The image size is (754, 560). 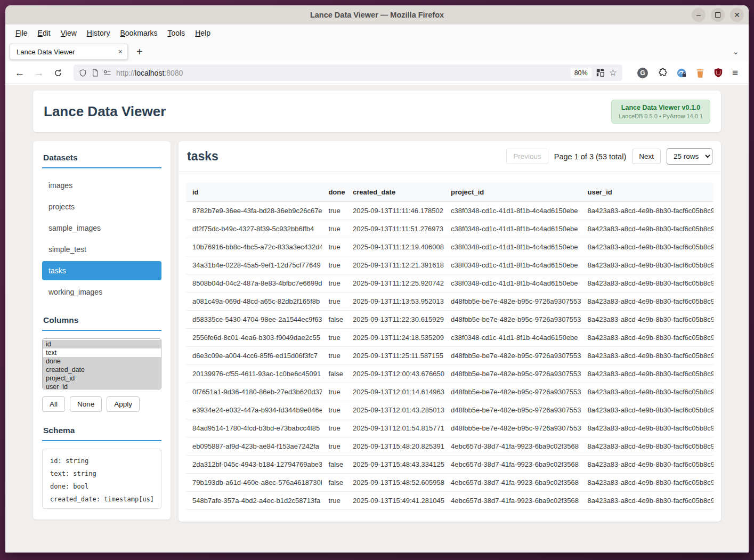 I want to click on columns-buttons: All None Apply, so click(x=102, y=404).